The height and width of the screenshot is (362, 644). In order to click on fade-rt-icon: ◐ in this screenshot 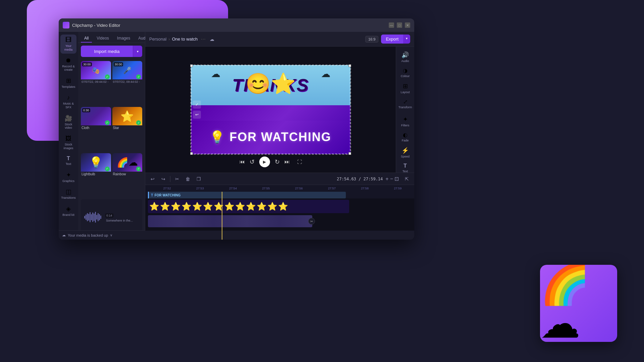, I will do `click(405, 135)`.